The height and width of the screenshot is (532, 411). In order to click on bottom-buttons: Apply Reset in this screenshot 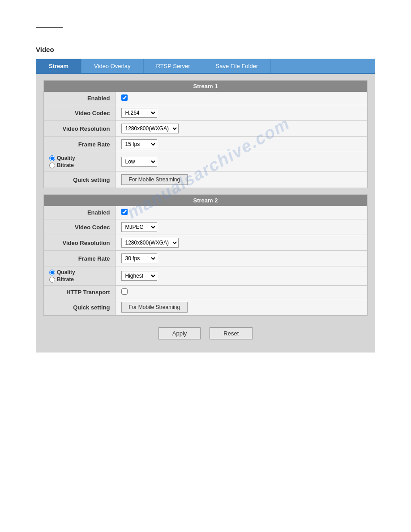, I will do `click(206, 334)`.